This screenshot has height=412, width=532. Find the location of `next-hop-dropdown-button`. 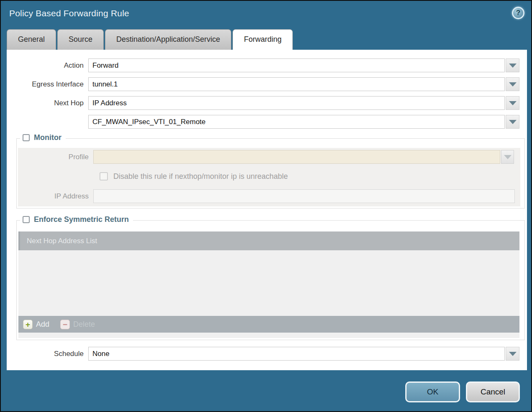

next-hop-dropdown-button is located at coordinates (513, 103).